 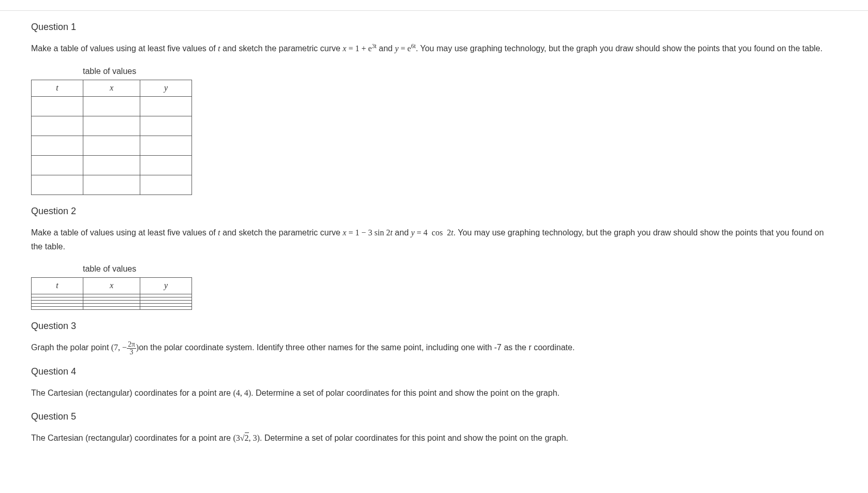 I want to click on sqrt-icon: √, so click(x=242, y=438).